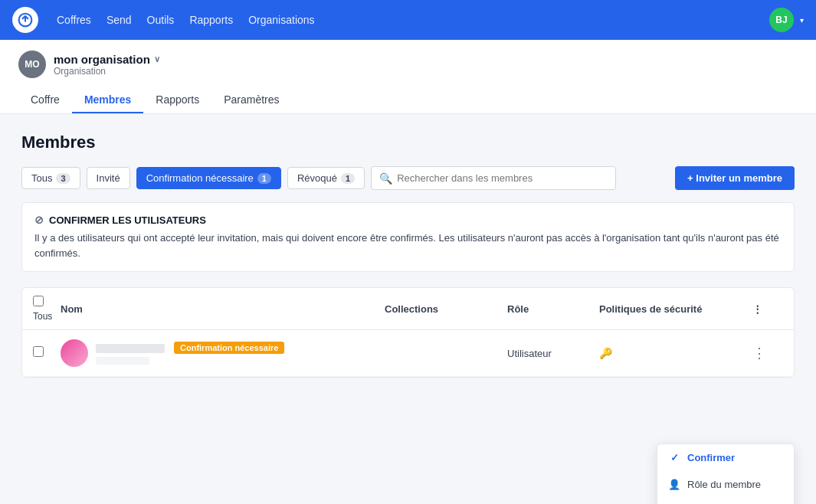 Image resolution: width=816 pixels, height=504 pixels. What do you see at coordinates (711, 458) in the screenshot?
I see `confirm-label: Confirmer` at bounding box center [711, 458].